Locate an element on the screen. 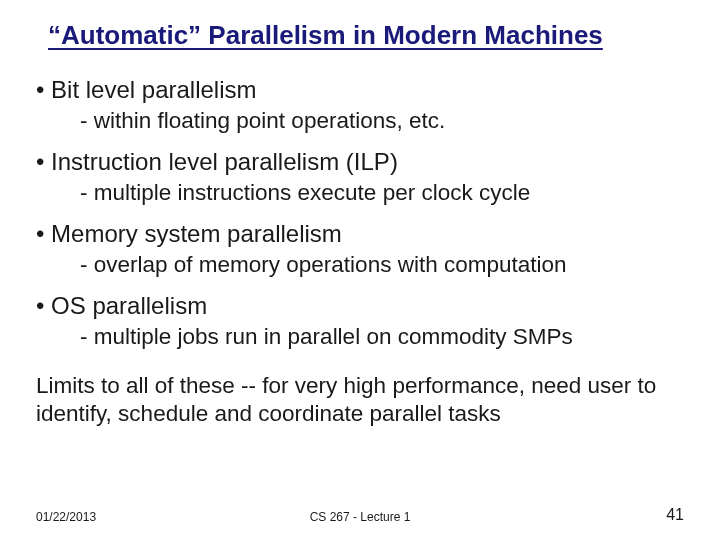 Image resolution: width=720 pixels, height=540 pixels. bullet-1-sub-text: within floating point operations, etc. is located at coordinates (270, 120).